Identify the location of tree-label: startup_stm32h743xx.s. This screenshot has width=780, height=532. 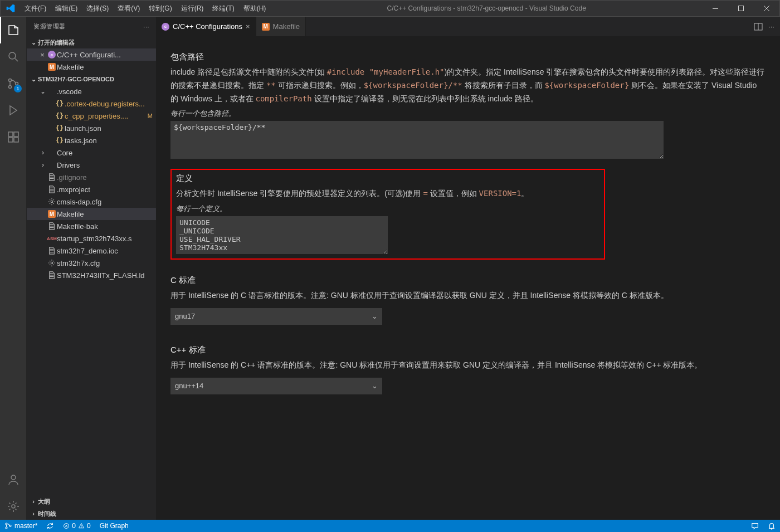
(94, 238).